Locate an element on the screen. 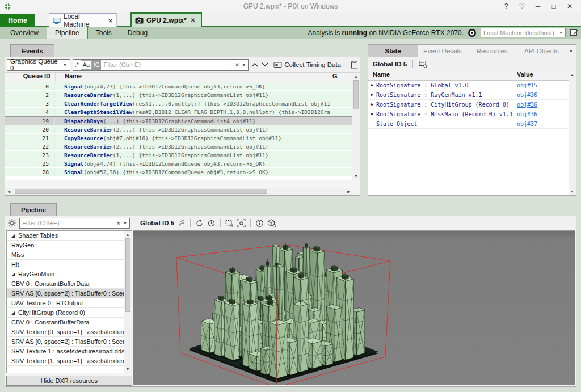  history-icon is located at coordinates (211, 224).